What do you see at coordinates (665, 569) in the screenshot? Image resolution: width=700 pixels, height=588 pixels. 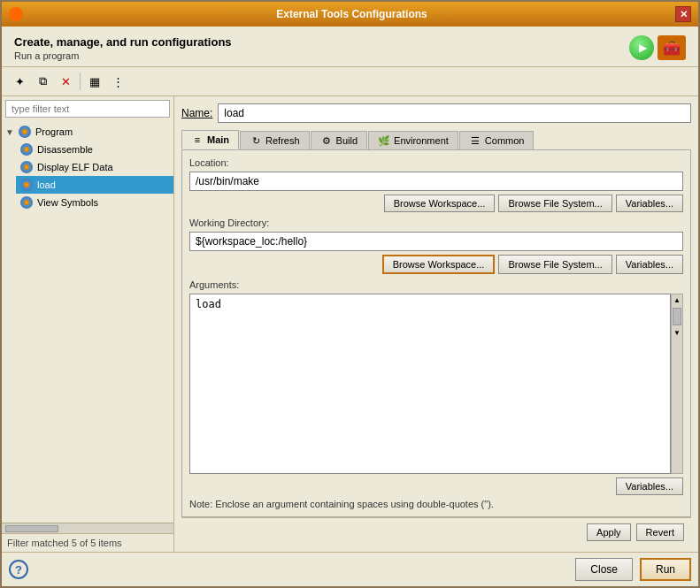 I see `run-button: Run` at bounding box center [665, 569].